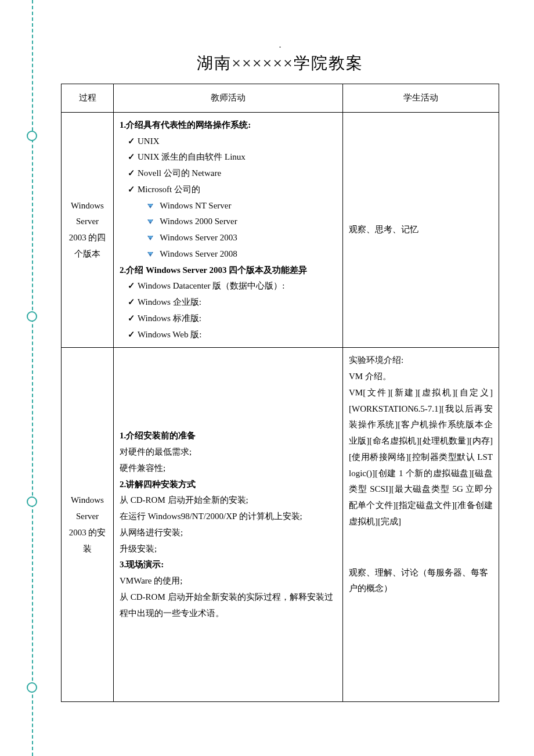 This screenshot has height=756, width=534. Describe the element at coordinates (195, 206) in the screenshot. I see `sub-item-text: Windows NT Server` at that location.